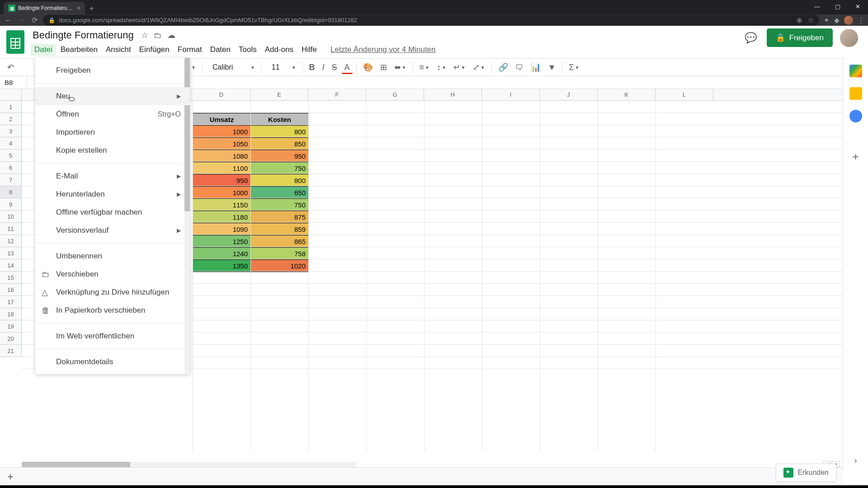 This screenshot has width=868, height=488. Describe the element at coordinates (113, 212) in the screenshot. I see `menu-item-offline-verfügbar-machen: Offline verfügbar machen` at that location.